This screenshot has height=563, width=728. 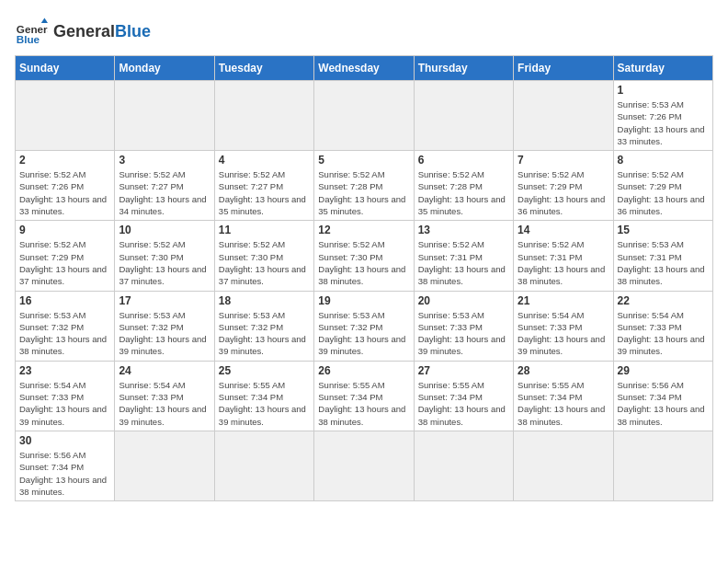 What do you see at coordinates (364, 160) in the screenshot?
I see `day-number: 5` at bounding box center [364, 160].